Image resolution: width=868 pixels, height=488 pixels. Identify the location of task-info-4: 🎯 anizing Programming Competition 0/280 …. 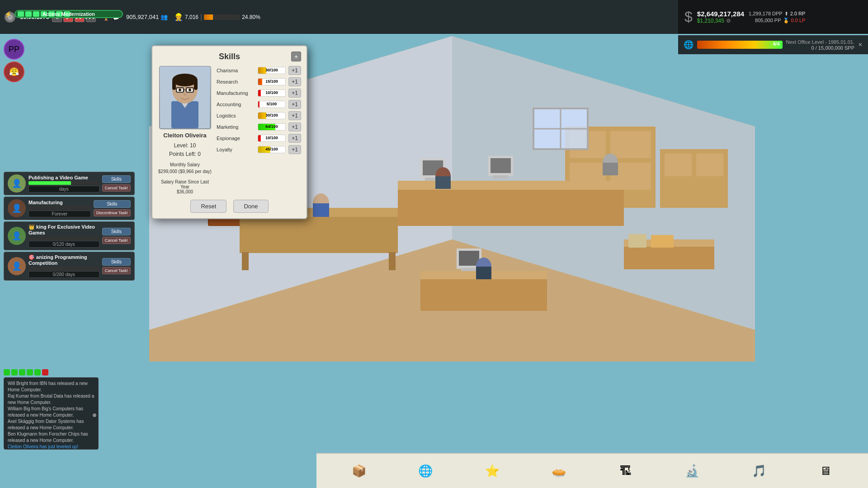
(64, 266).